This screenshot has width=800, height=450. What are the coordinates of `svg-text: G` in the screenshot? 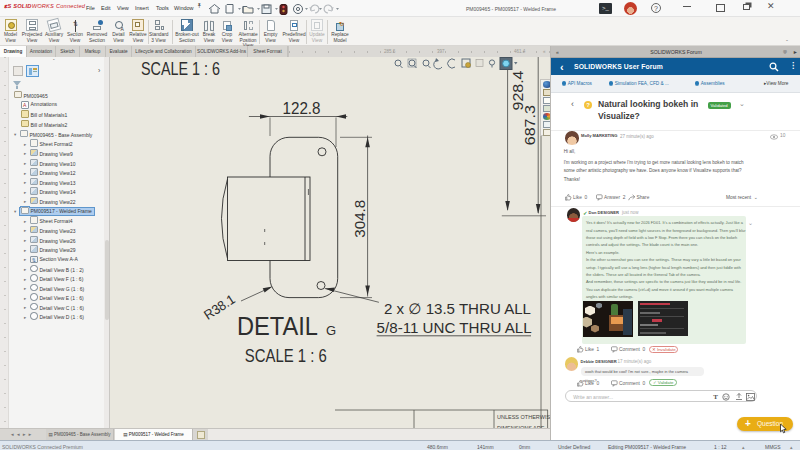 It's located at (331, 330).